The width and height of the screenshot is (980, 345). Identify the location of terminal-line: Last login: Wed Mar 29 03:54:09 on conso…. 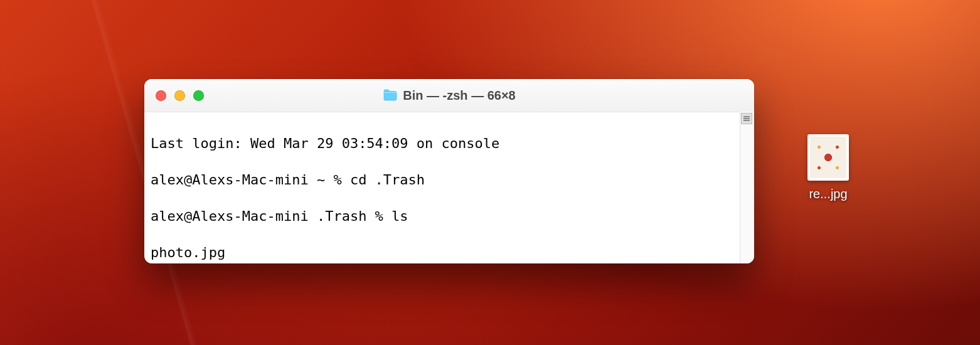
(445, 143).